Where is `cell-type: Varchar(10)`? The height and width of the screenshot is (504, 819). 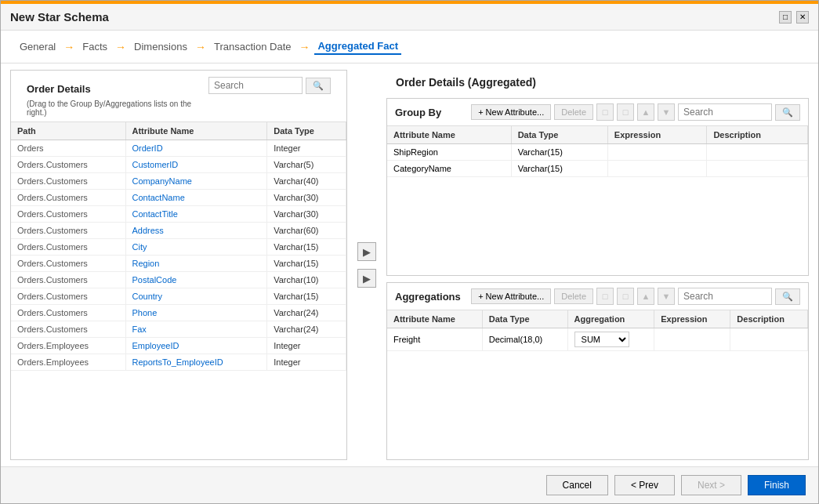
cell-type: Varchar(10) is located at coordinates (307, 281).